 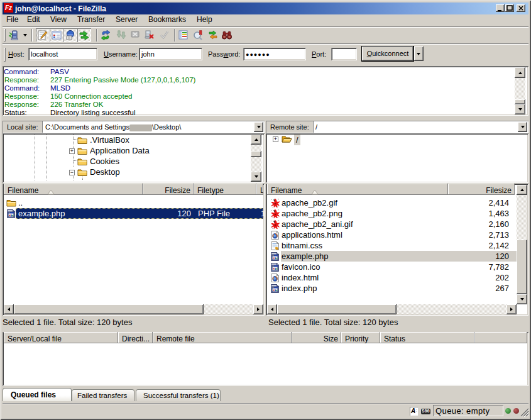 I want to click on svg-text: Fz, so click(x=9, y=8).